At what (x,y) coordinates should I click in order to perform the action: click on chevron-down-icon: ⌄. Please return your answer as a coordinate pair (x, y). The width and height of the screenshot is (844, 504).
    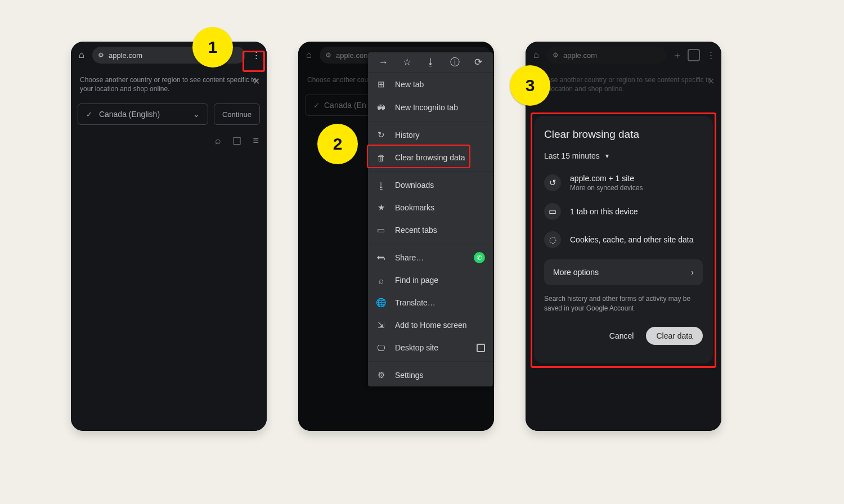
    Looking at the image, I should click on (196, 114).